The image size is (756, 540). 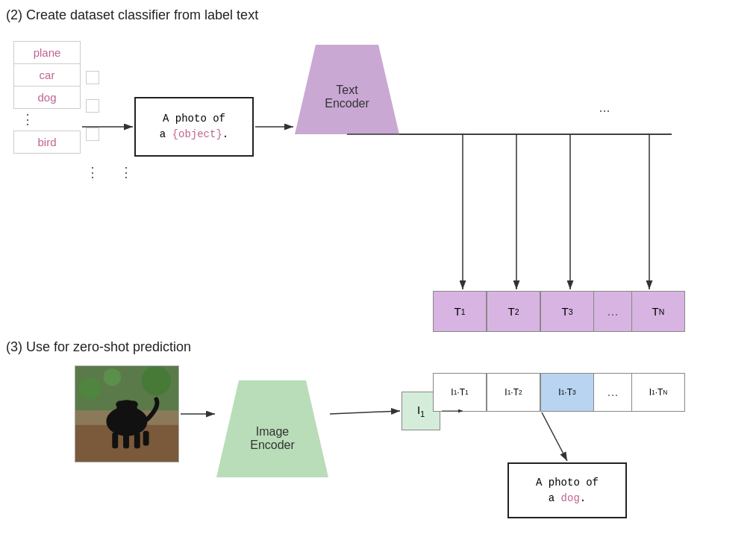 What do you see at coordinates (47, 119) in the screenshot?
I see `label-dots1: ⋮` at bounding box center [47, 119].